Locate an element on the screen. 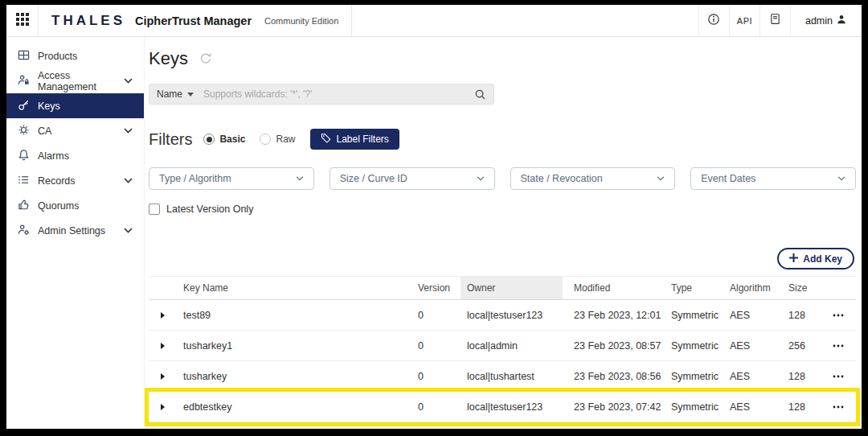  search-icon is located at coordinates (481, 95).